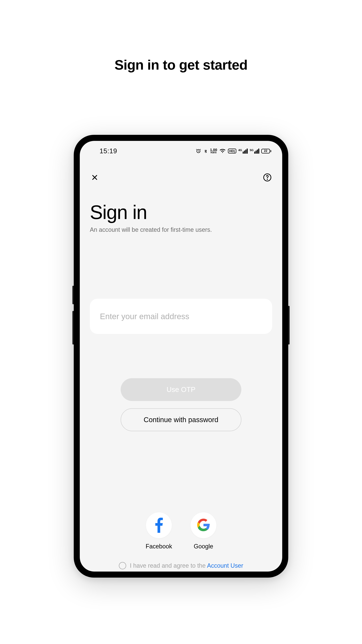  I want to click on bluetooth-icon, so click(206, 151).